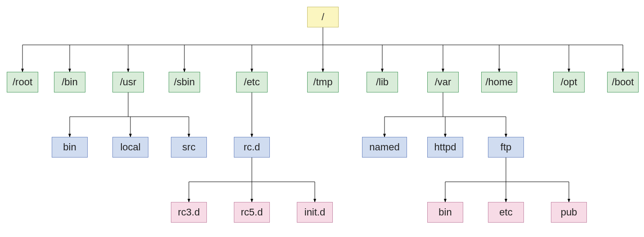 The image size is (644, 237). I want to click on node-root-dir: /root, so click(22, 82).